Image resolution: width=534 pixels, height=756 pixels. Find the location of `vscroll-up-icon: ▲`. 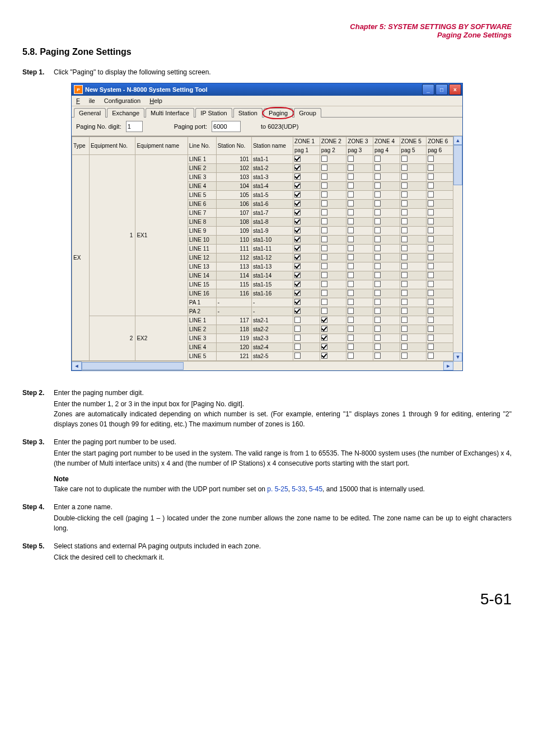

vscroll-up-icon: ▲ is located at coordinates (458, 140).